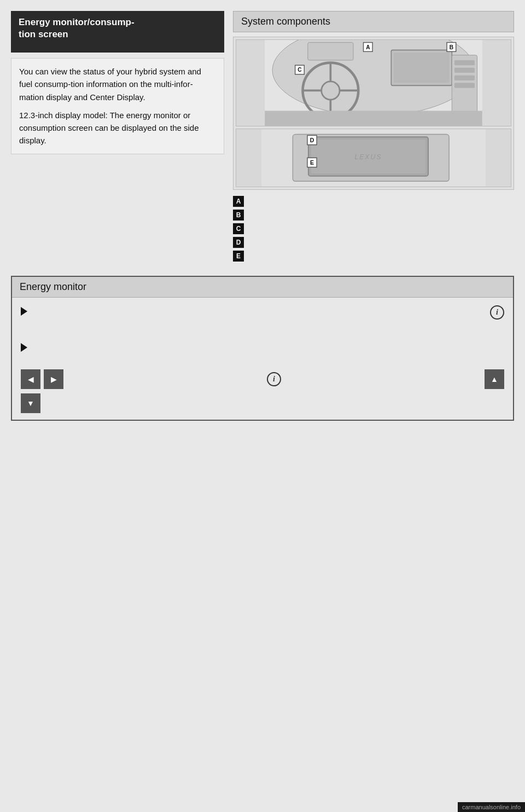 Image resolution: width=525 pixels, height=812 pixels. Describe the element at coordinates (274, 379) in the screenshot. I see `info-circle-icon-2: i` at that location.